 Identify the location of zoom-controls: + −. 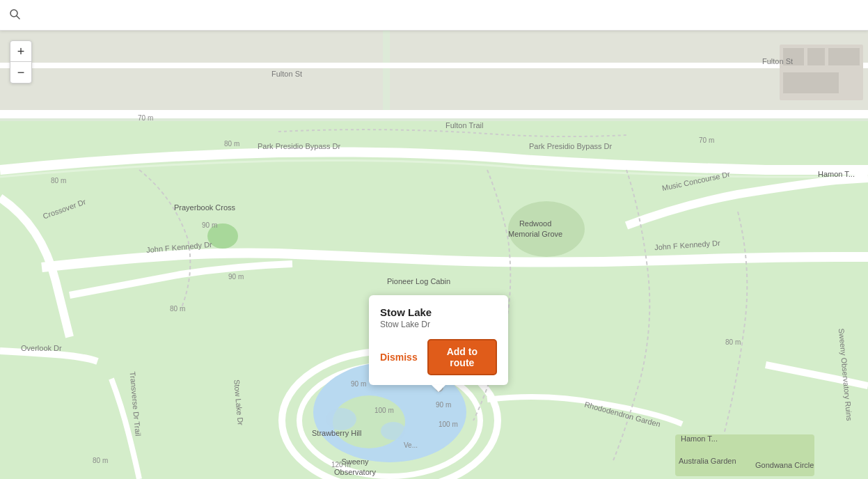
(21, 62).